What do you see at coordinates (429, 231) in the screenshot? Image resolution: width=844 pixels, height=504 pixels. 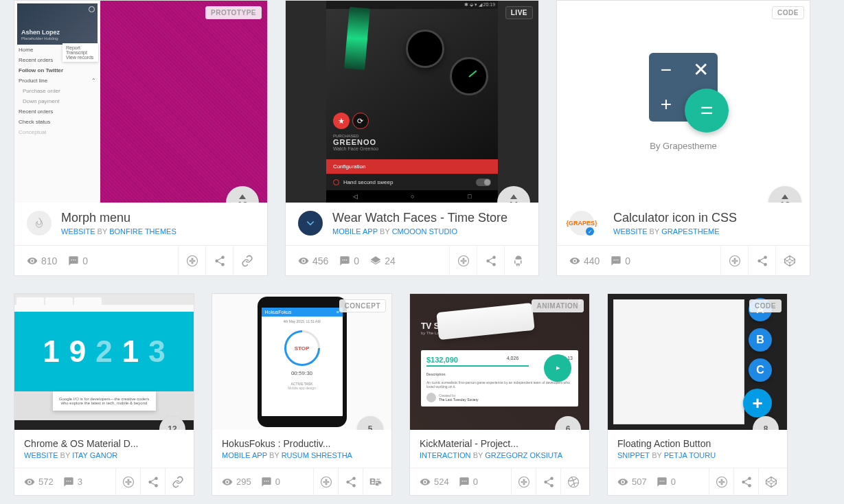 I see `byline: MOBILE APP BY CMOOON STUDIO` at bounding box center [429, 231].